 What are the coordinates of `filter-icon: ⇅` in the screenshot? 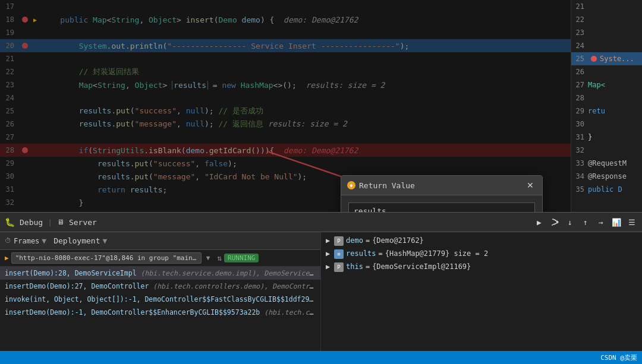 It's located at (219, 258).